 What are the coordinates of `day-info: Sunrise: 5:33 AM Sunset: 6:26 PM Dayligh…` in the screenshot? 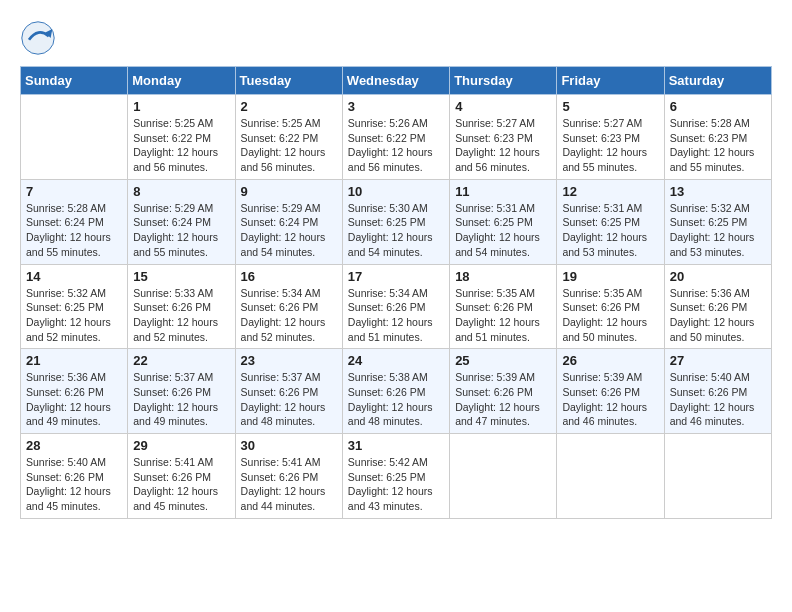 It's located at (181, 316).